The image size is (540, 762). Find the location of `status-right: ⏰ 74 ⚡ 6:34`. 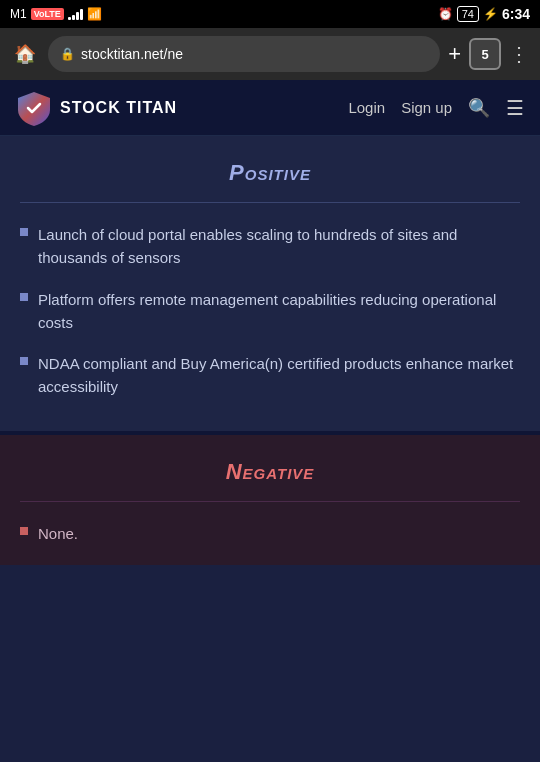

status-right: ⏰ 74 ⚡ 6:34 is located at coordinates (484, 14).